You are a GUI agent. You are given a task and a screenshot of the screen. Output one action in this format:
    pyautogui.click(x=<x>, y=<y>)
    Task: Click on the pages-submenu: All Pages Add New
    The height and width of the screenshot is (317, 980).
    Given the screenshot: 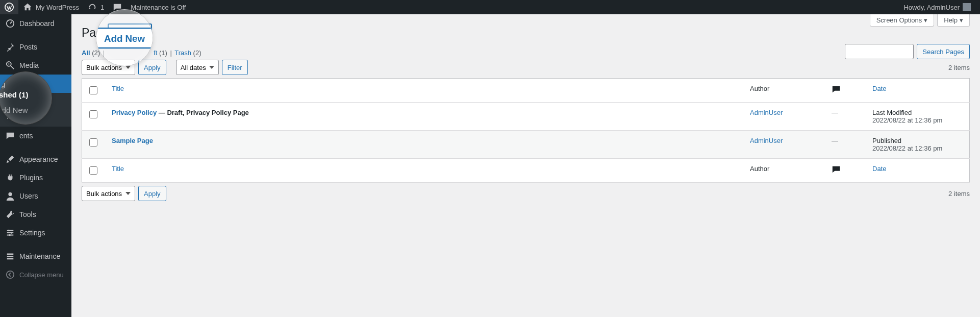 What is the action you would take?
    pyautogui.click(x=36, y=110)
    